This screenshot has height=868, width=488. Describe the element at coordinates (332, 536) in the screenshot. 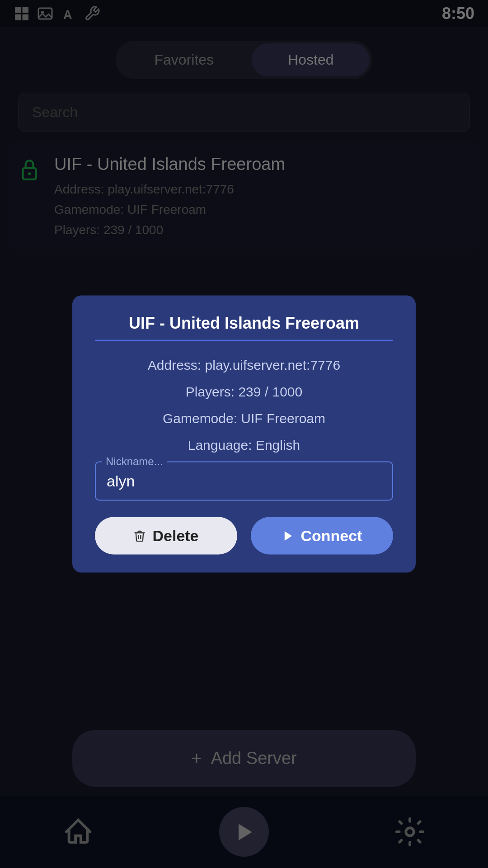

I see `connect-label: Connect` at that location.